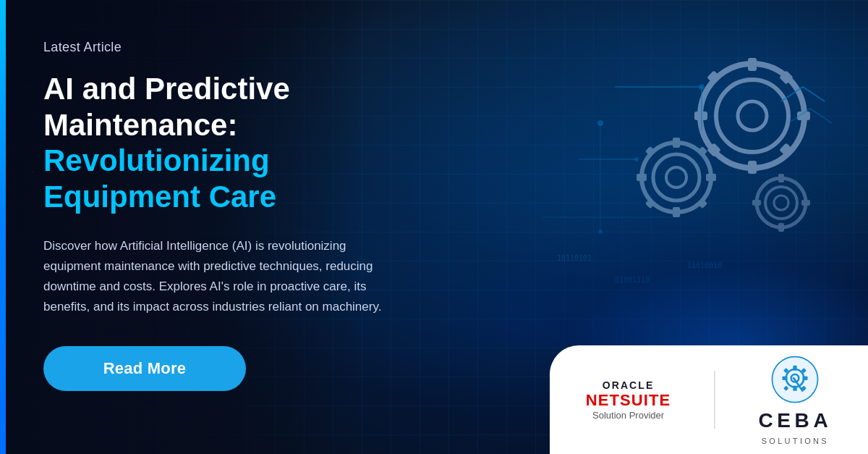 The width and height of the screenshot is (868, 454). What do you see at coordinates (796, 441) in the screenshot?
I see `ceba-subtitle-label: SOLUTIONS` at bounding box center [796, 441].